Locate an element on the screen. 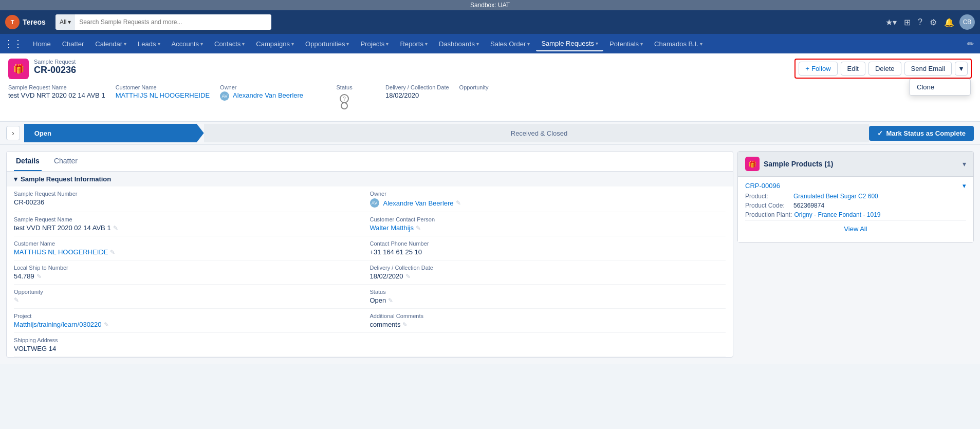 The image size is (980, 429). tab-chatter-label: Chatter is located at coordinates (66, 161).